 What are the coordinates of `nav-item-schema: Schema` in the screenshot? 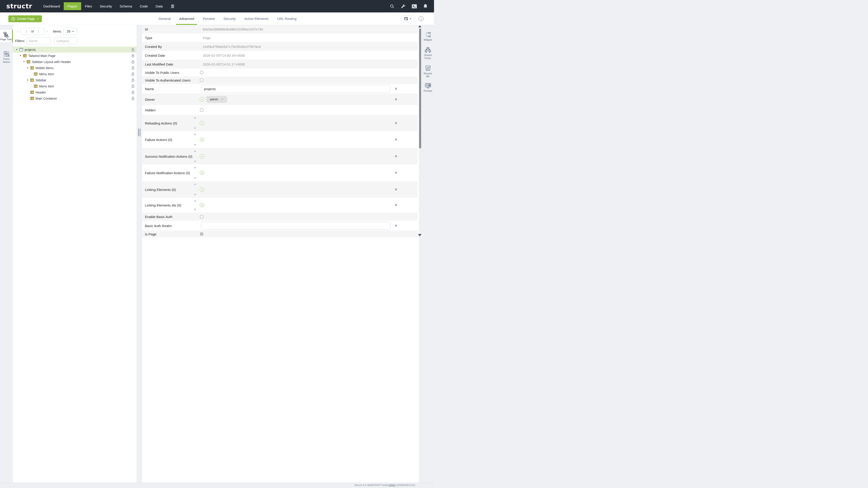 It's located at (126, 6).